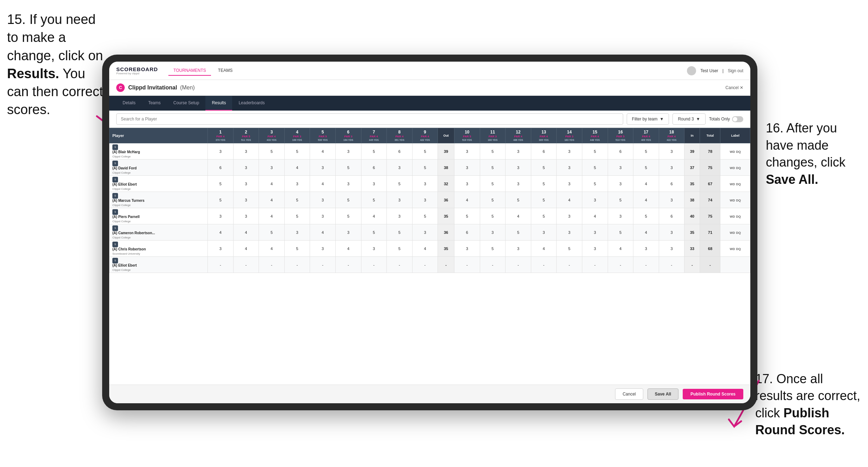 The height and width of the screenshot is (467, 868). What do you see at coordinates (544, 265) in the screenshot?
I see `score-hole-13: -` at bounding box center [544, 265].